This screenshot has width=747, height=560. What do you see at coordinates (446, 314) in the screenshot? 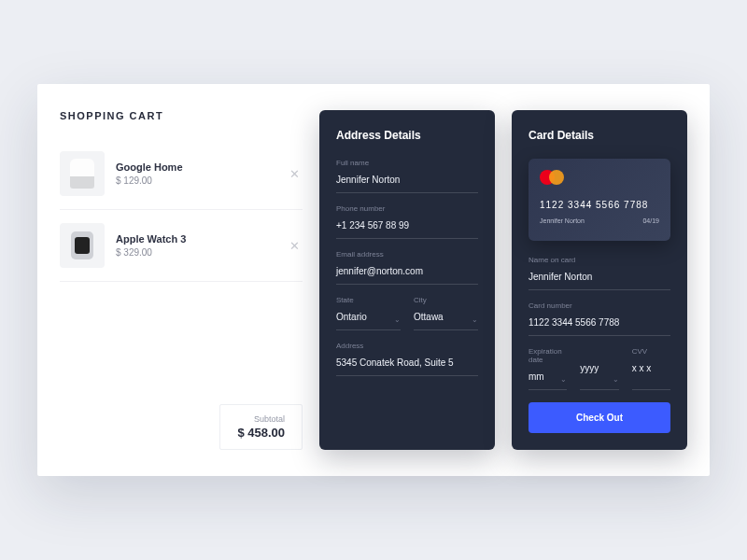
I see `city-select: City Ottawa ⌄` at bounding box center [446, 314].